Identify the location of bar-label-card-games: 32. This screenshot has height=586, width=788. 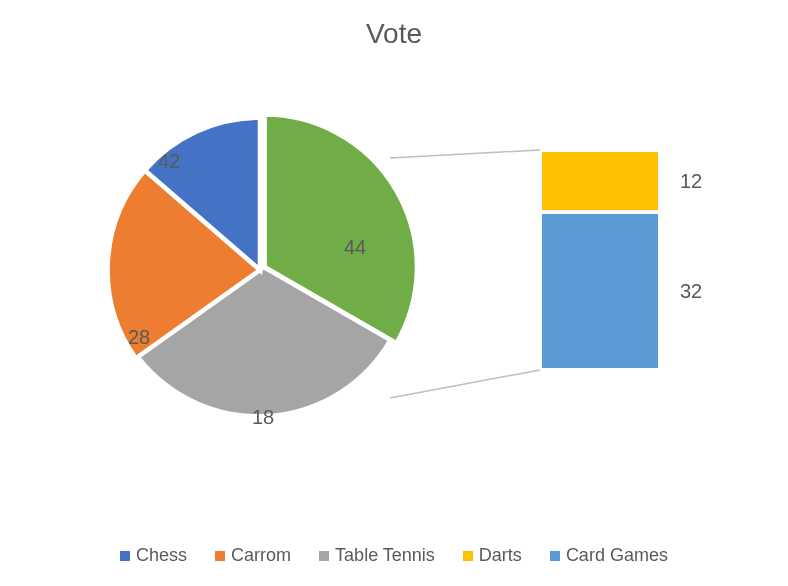
(691, 292).